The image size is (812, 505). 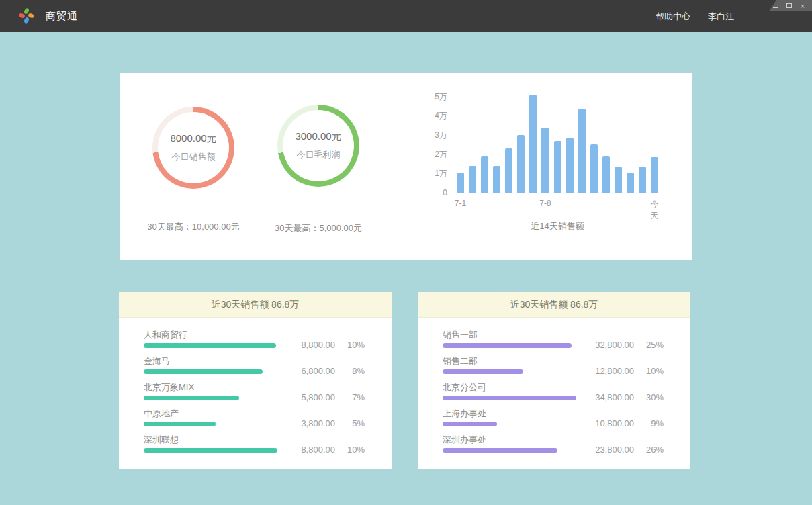 What do you see at coordinates (510, 439) in the screenshot?
I see `ranking-label: 深圳办事处` at bounding box center [510, 439].